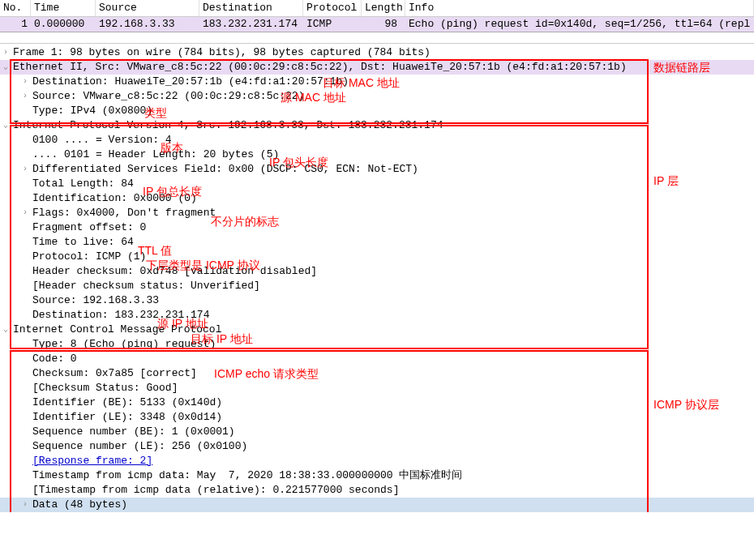 This screenshot has width=754, height=560. I want to click on col-no: No., so click(15, 8).